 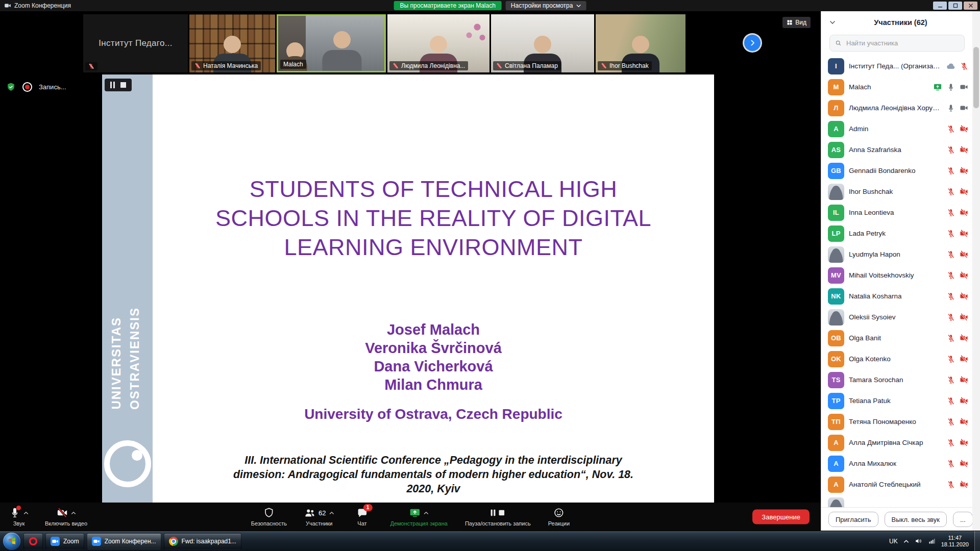 I want to click on start-button, so click(x=12, y=541).